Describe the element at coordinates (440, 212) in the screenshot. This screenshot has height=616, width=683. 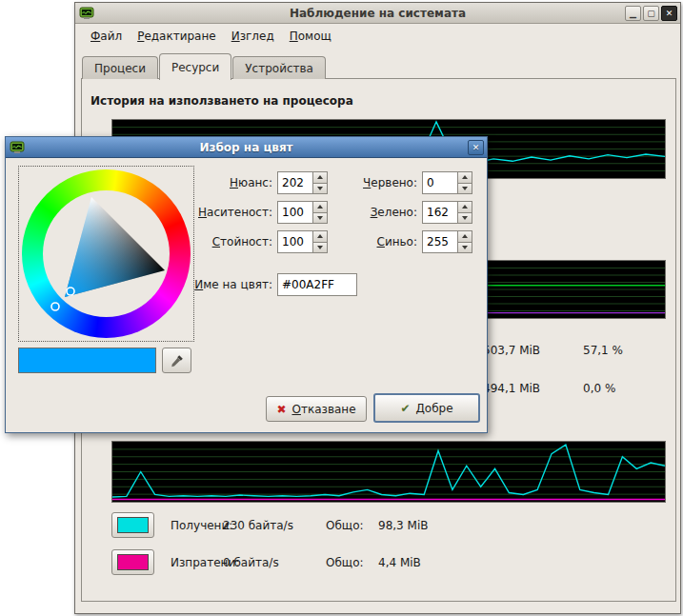
I see `green-input` at that location.